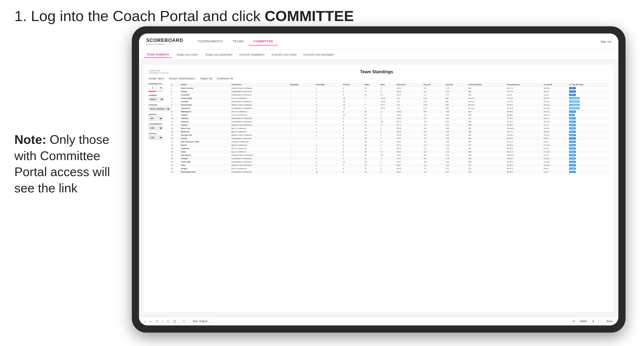 This screenshot has width=644, height=346. What do you see at coordinates (152, 88) in the screenshot?
I see `min-rounds-input` at bounding box center [152, 88].